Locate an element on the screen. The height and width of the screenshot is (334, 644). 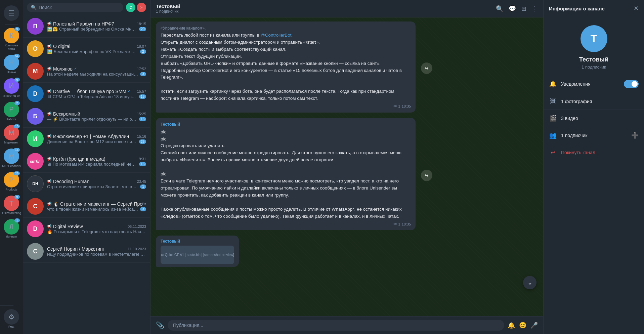
chat-top-norin: Сергей Норин / Маркетинг 11.10.2023 is located at coordinates (97, 249).